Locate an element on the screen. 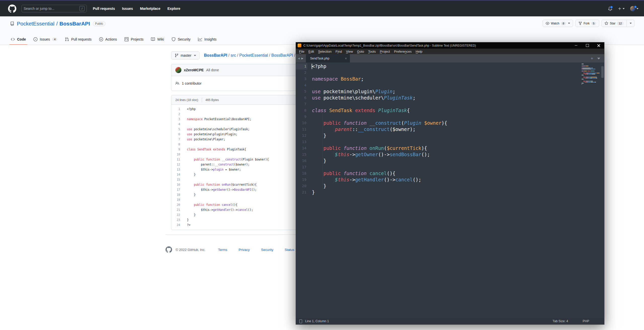  tab-security: Security is located at coordinates (181, 39).